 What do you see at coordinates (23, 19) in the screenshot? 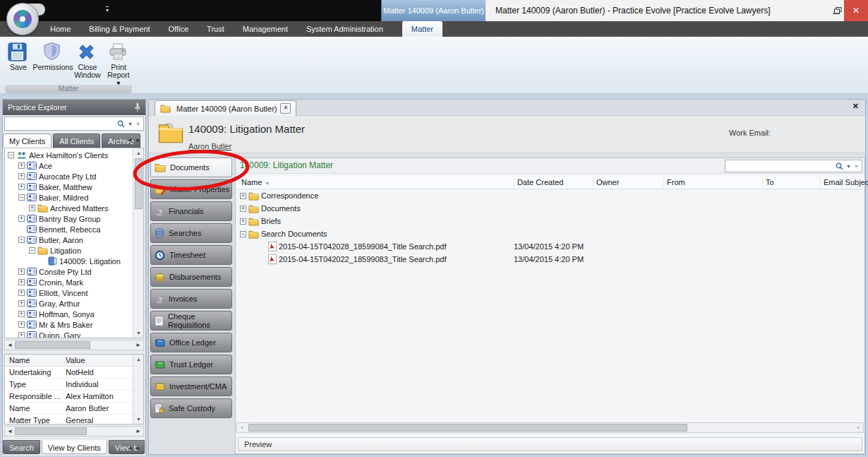
I see `app-logo-icon` at bounding box center [23, 19].